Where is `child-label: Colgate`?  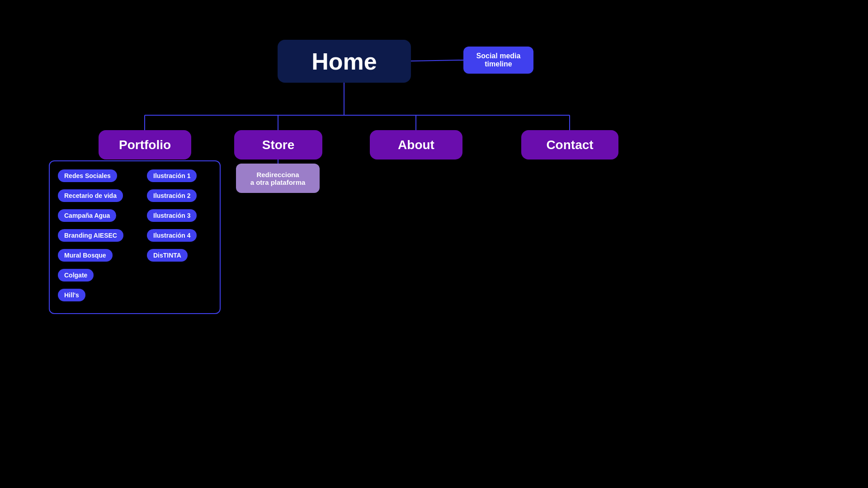 child-label: Colgate is located at coordinates (76, 275).